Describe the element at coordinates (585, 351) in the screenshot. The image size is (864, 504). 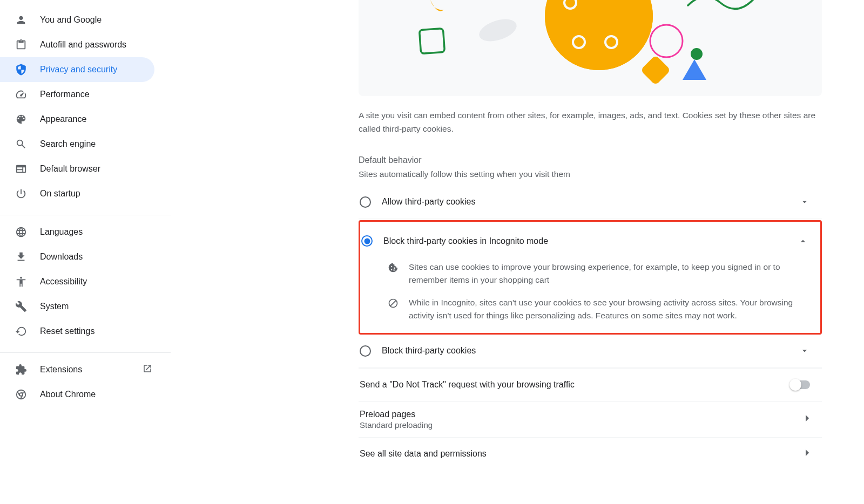
I see `option-label: Block third-party cookies` at that location.